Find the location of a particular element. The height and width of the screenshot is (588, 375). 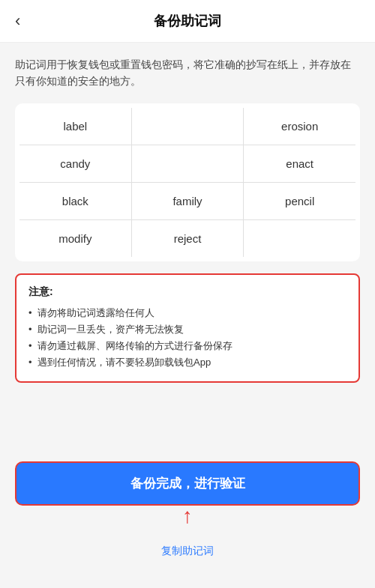

warning-item-1: 请勿将助记词透露给任何人 is located at coordinates (188, 313).